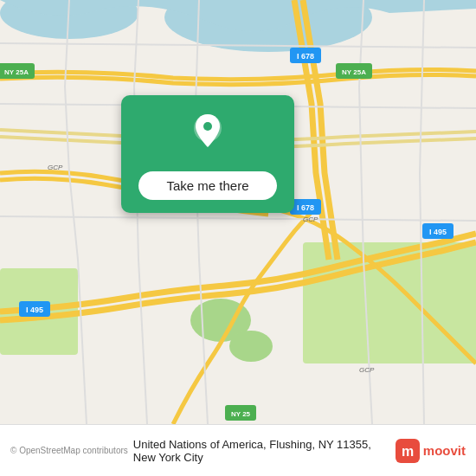 This screenshot has width=476, height=476. Describe the element at coordinates (241, 414) in the screenshot. I see `svg-text: NY 25` at that location.